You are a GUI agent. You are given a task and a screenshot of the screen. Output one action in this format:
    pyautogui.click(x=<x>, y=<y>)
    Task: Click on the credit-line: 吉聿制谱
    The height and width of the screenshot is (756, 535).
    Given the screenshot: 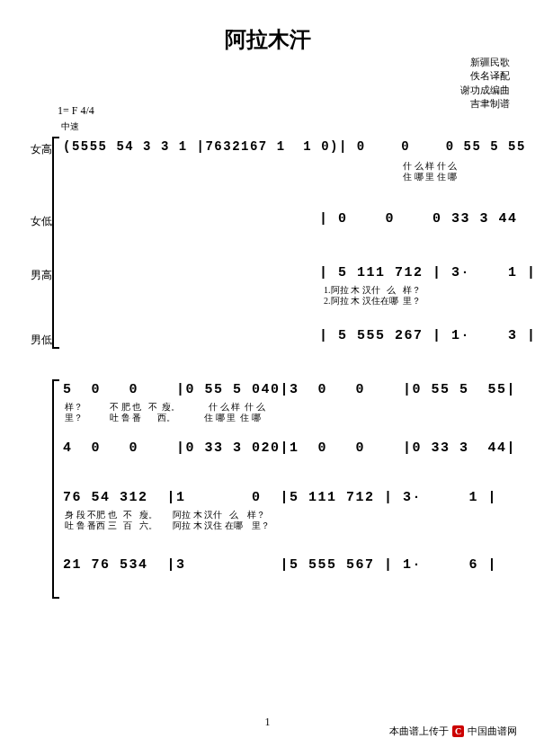 What is the action you would take?
    pyautogui.click(x=486, y=104)
    